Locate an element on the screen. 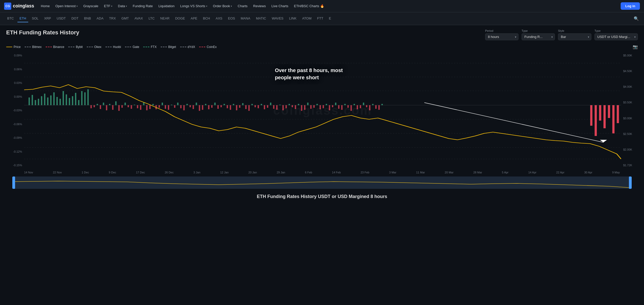 Image resolution: width=644 pixels, height=305 pixels. nav-item-funding-rate: Funding Rate is located at coordinates (143, 6).